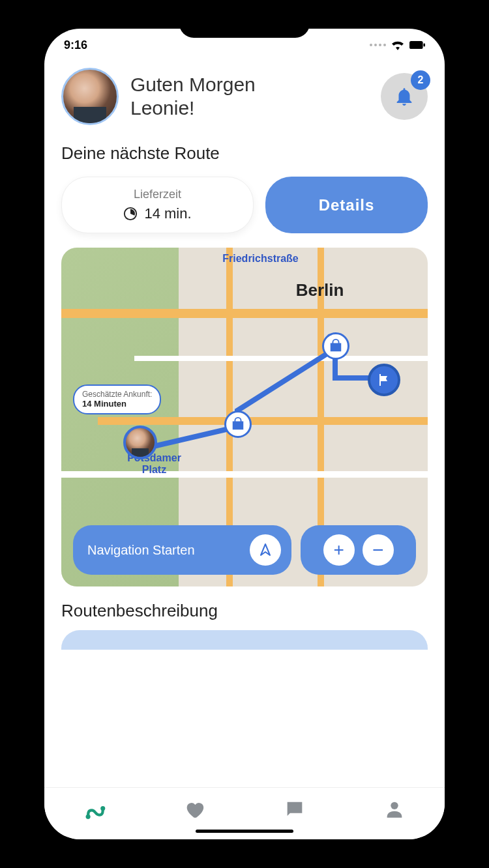 This screenshot has height=868, width=489. What do you see at coordinates (117, 399) in the screenshot?
I see `eta-bubble: Geschätzte Ankunft: 14 Minuten` at bounding box center [117, 399].